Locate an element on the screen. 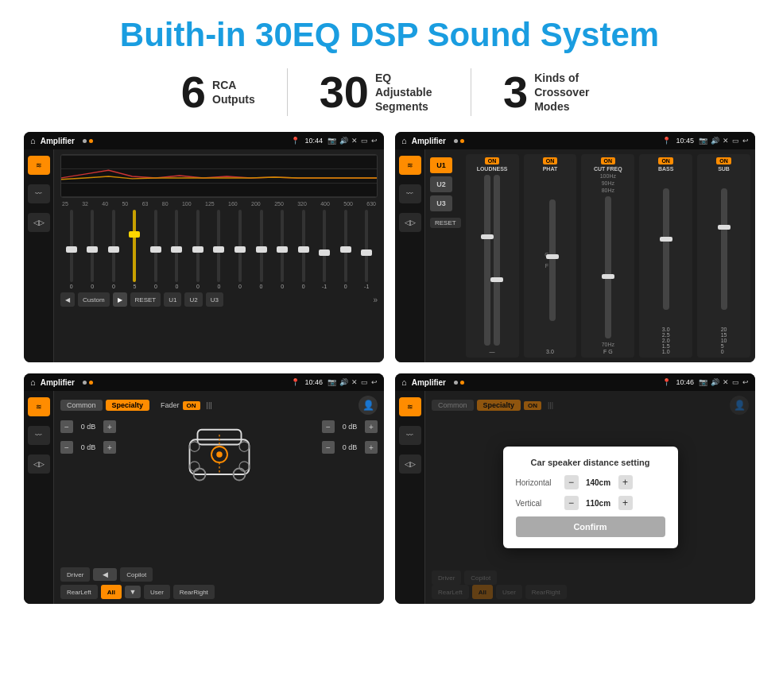 The height and width of the screenshot is (700, 779). eq-reset-btn: RESET is located at coordinates (146, 300).